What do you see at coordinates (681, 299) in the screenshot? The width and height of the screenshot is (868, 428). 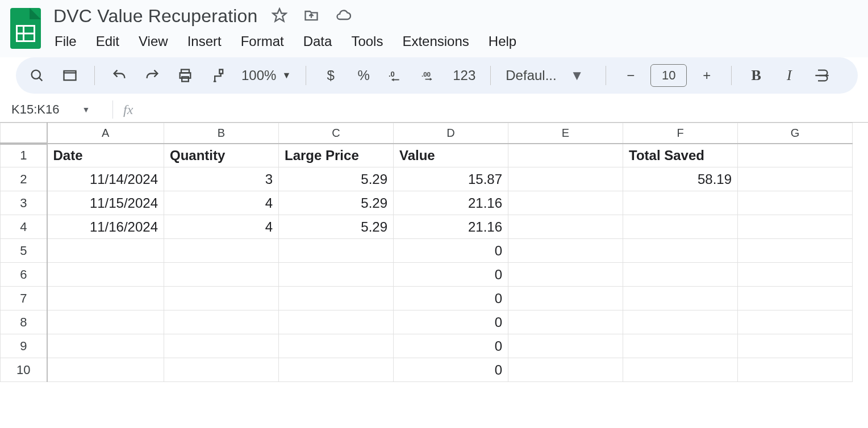 I see `cell-F7` at bounding box center [681, 299].